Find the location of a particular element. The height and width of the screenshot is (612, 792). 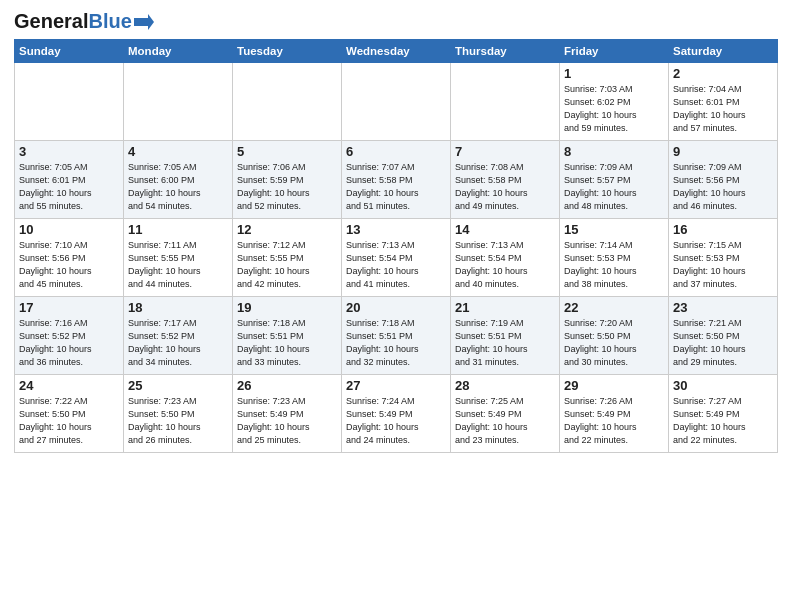

logo: GeneralBlue is located at coordinates (84, 22).